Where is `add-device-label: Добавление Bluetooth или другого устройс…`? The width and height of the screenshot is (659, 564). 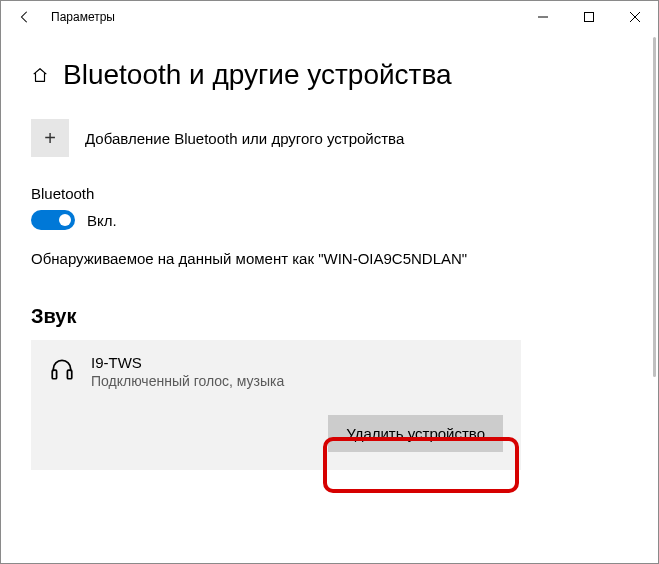 add-device-label: Добавление Bluetooth или другого устройс… is located at coordinates (244, 138).